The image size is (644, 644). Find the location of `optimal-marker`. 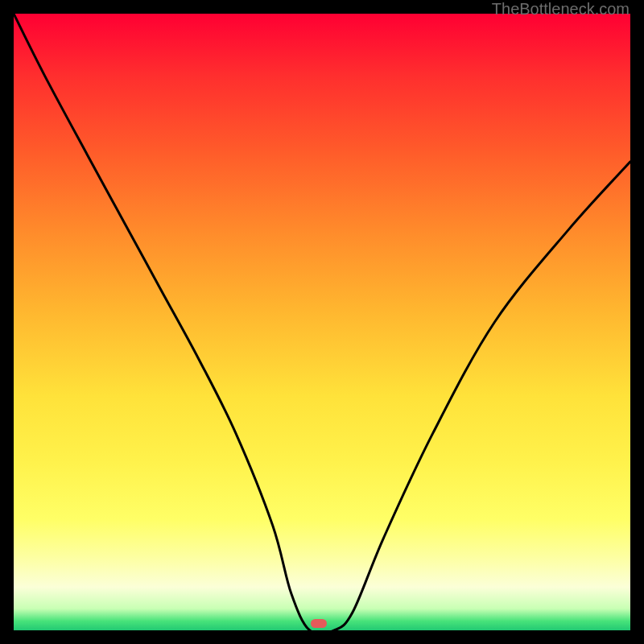

optimal-marker is located at coordinates (319, 623).